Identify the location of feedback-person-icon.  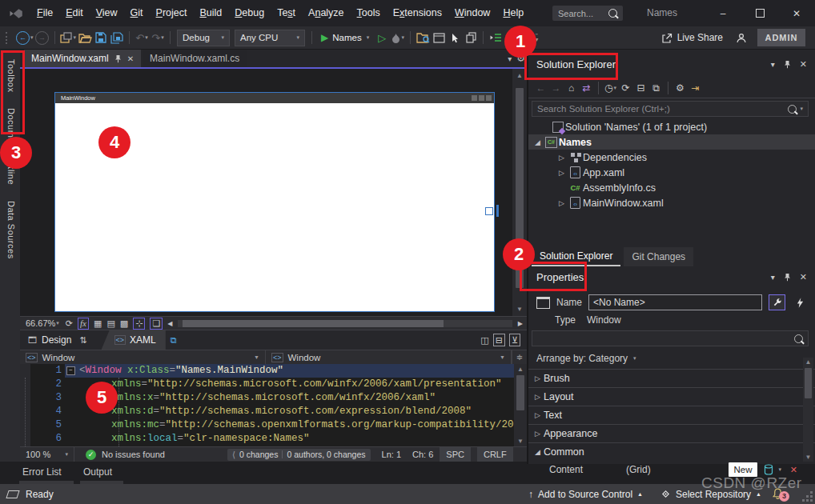
(741, 38).